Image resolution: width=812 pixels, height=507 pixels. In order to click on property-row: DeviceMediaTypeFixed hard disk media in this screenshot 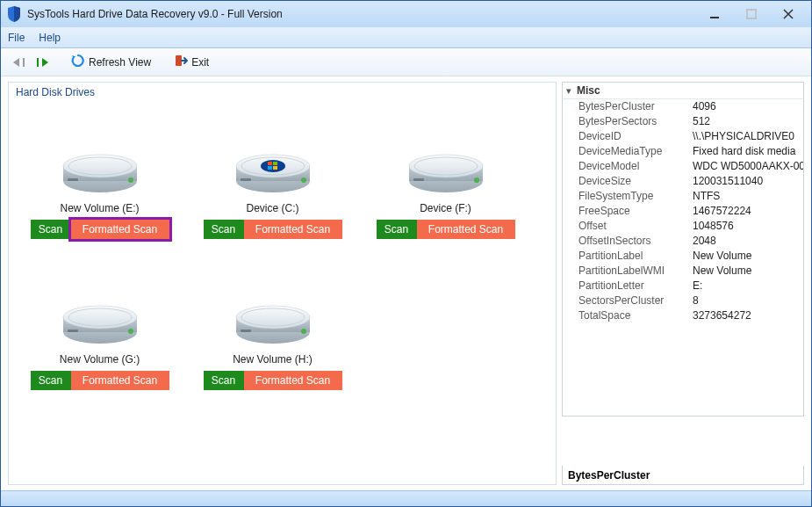, I will do `click(683, 151)`.